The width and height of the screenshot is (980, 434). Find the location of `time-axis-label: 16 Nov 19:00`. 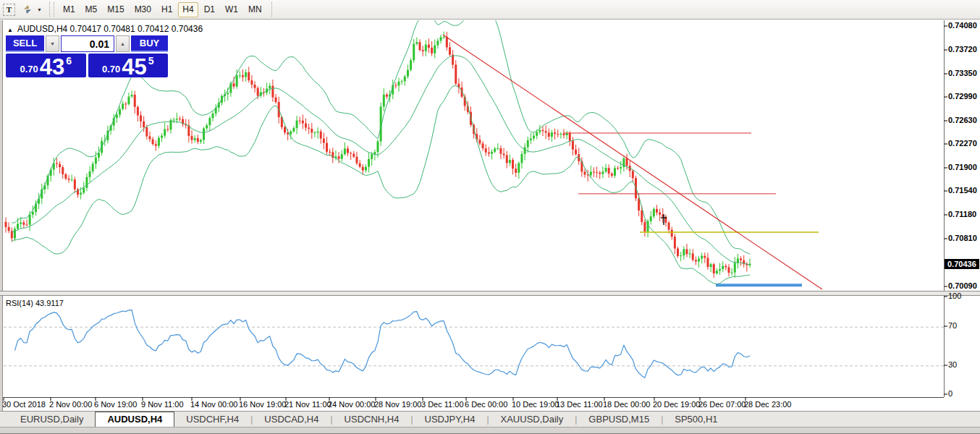

time-axis-label: 16 Nov 19:00 is located at coordinates (262, 404).